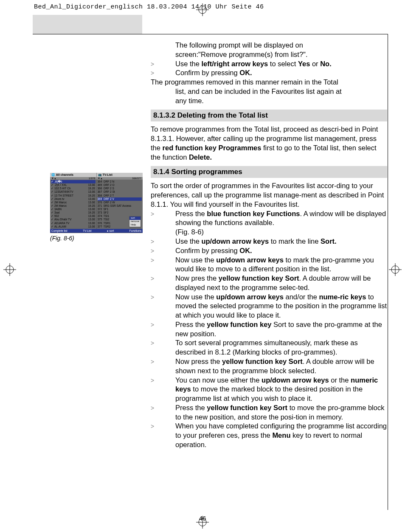  Describe the element at coordinates (395, 270) in the screenshot. I see `crop-mark-right-icon` at that location.